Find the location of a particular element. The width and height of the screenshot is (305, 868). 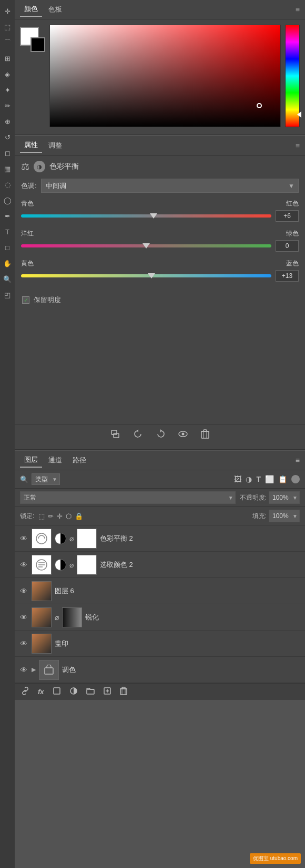

layer-eye-sharpen: 👁 is located at coordinates (24, 617).